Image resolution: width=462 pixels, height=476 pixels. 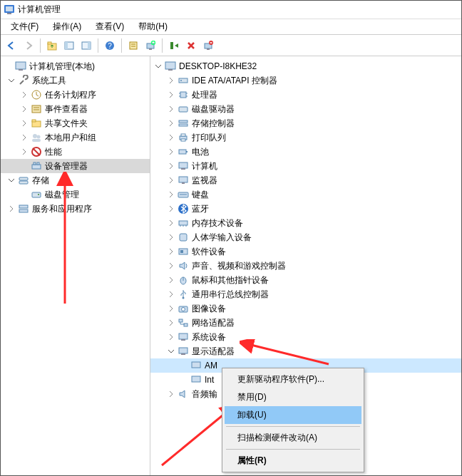 What do you see at coordinates (76, 209) in the screenshot?
I see `node-services-apps: 服务和应用程序` at bounding box center [76, 209].